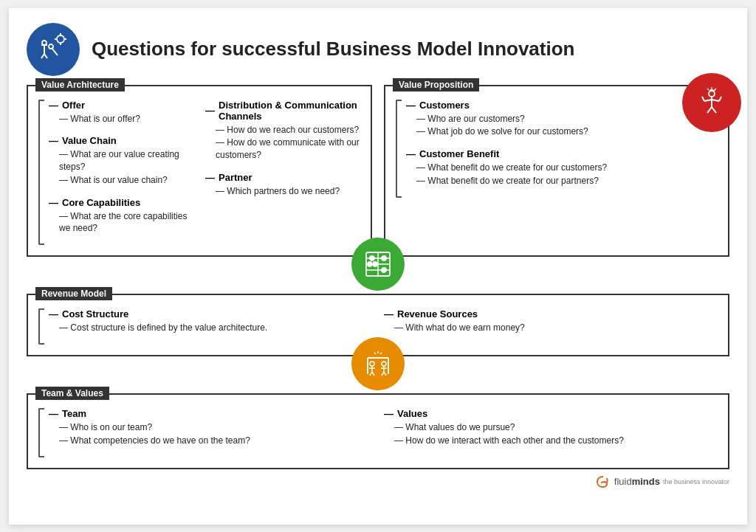 The width and height of the screenshot is (756, 532). What do you see at coordinates (283, 111) in the screenshot?
I see `va-distrib-title: Distribution & Communication Channels` at bounding box center [283, 111].